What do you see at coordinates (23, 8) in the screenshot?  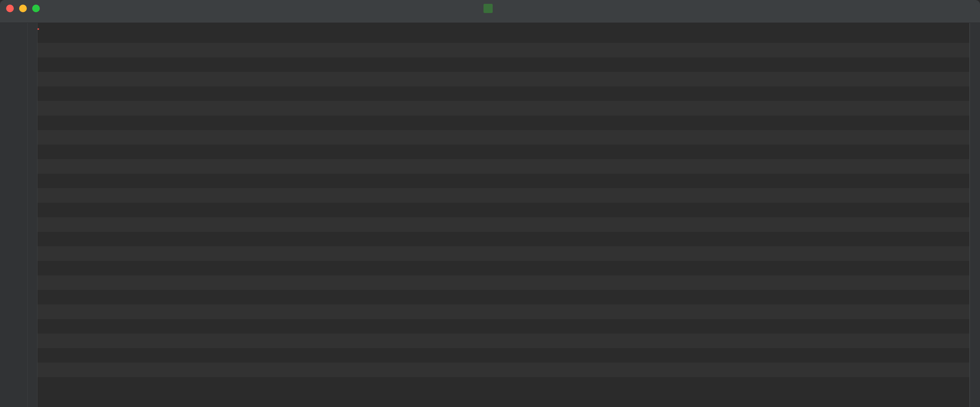 I see `minimize-window-button` at bounding box center [23, 8].